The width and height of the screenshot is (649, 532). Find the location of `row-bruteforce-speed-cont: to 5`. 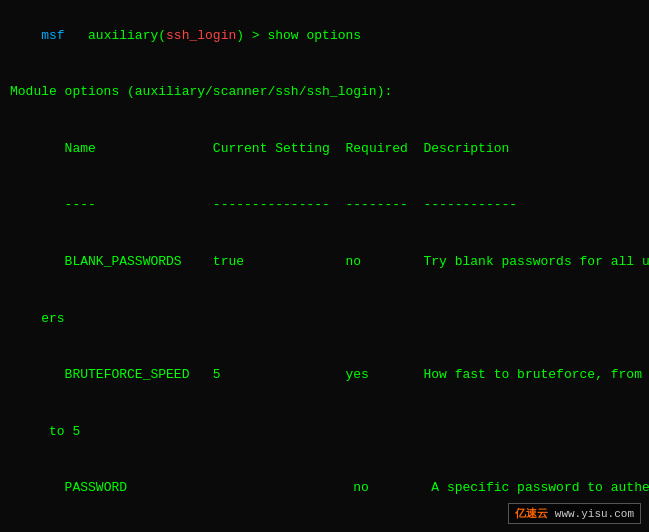

row-bruteforce-speed-cont: to 5 is located at coordinates (324, 432).